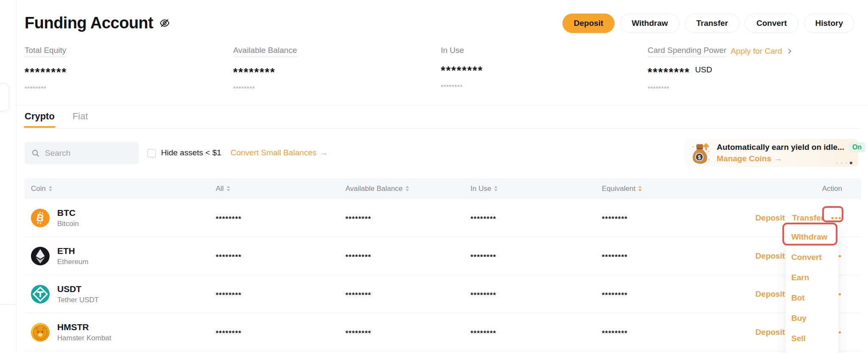  What do you see at coordinates (812, 237) in the screenshot?
I see `dropdown-item-withdraw: Withdraw` at bounding box center [812, 237].